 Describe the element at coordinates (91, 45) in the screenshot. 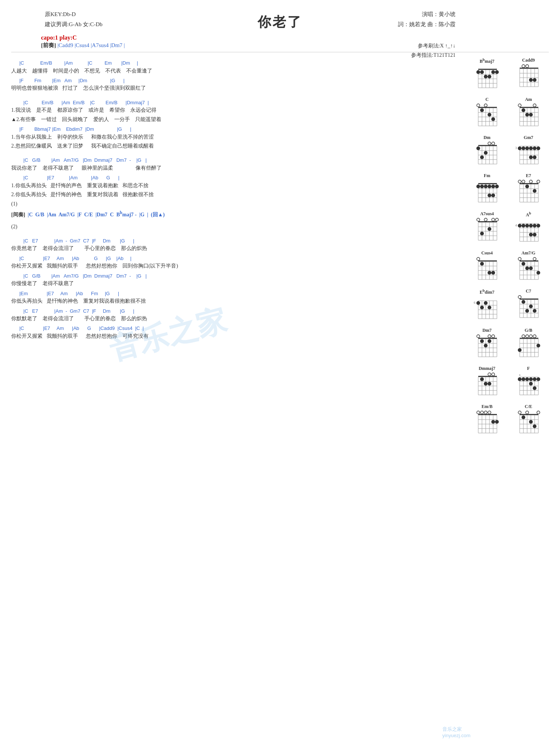

I see `intro-chords: |Cadd9 |Csus4 |A7sus4 |Dm7 |` at that location.